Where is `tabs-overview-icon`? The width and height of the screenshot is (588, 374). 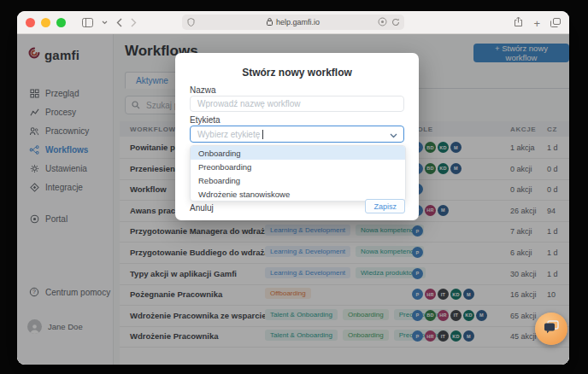
tabs-overview-icon is located at coordinates (556, 23).